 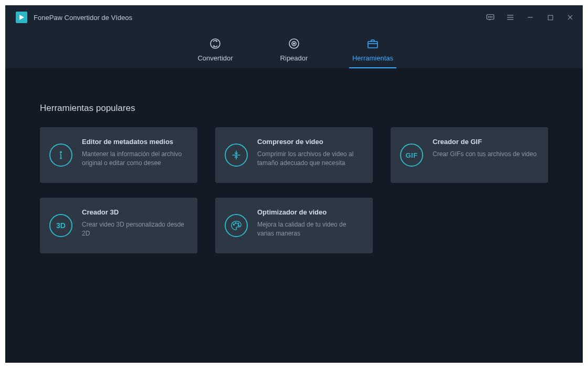 What do you see at coordinates (294, 226) in the screenshot?
I see `tool-card-video-optimizer: Optimizador de video Mejora la calidad d…` at bounding box center [294, 226].